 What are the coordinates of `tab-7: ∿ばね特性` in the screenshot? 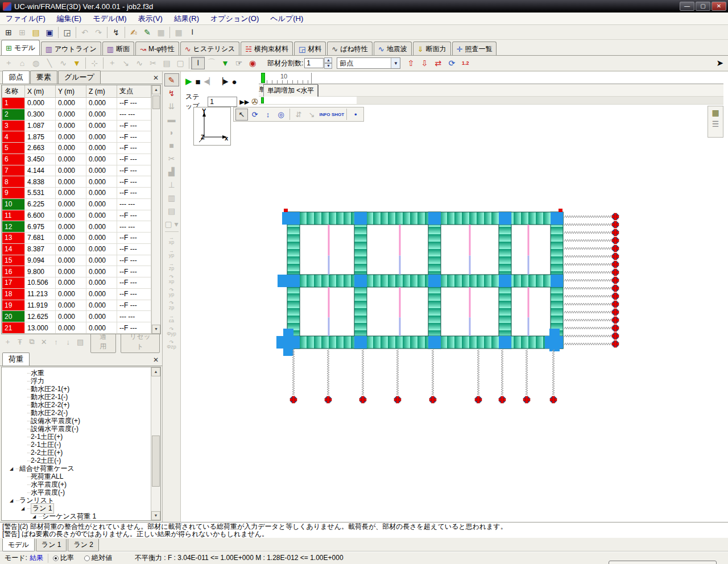 It's located at (349, 48).